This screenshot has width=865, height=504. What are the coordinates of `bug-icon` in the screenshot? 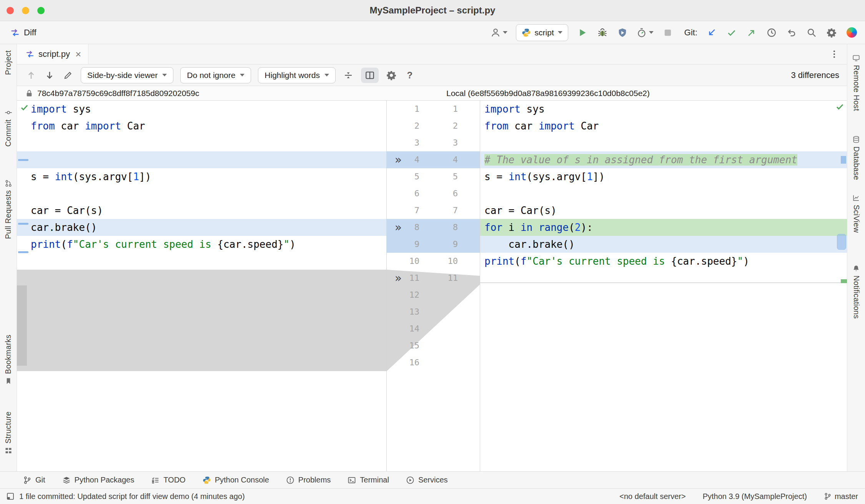 It's located at (602, 33).